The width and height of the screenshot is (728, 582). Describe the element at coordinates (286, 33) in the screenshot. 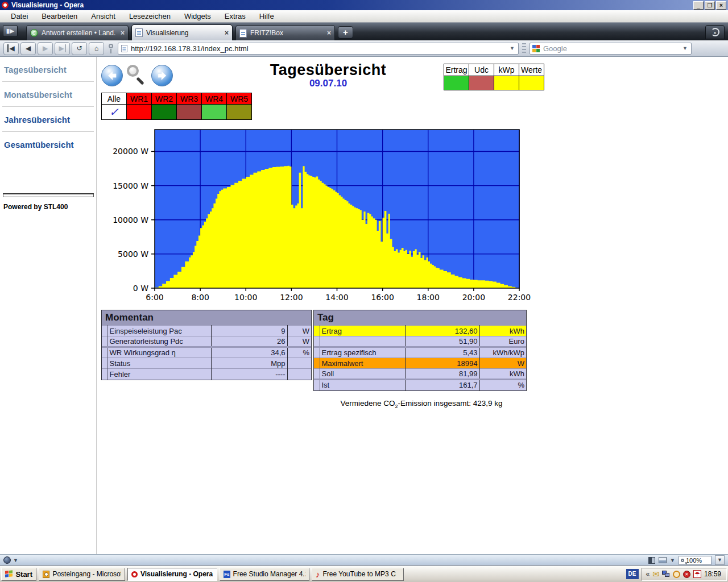

I see `tab-fritzbox: FRITZ!Box ×` at that location.